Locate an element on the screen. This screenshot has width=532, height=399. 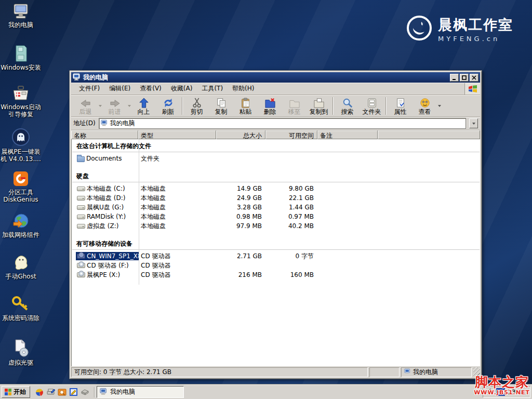
back-icon is located at coordinates (86, 103).